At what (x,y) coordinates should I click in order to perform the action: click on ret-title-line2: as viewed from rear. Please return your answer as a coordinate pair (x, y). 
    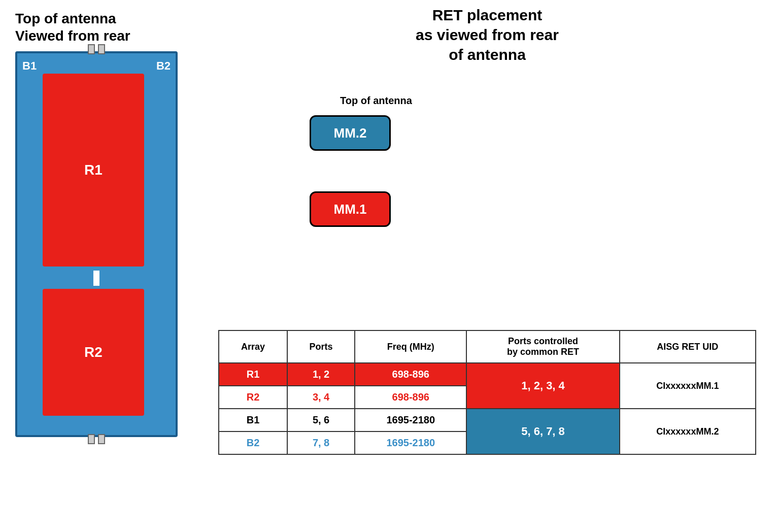
    Looking at the image, I should click on (487, 35).